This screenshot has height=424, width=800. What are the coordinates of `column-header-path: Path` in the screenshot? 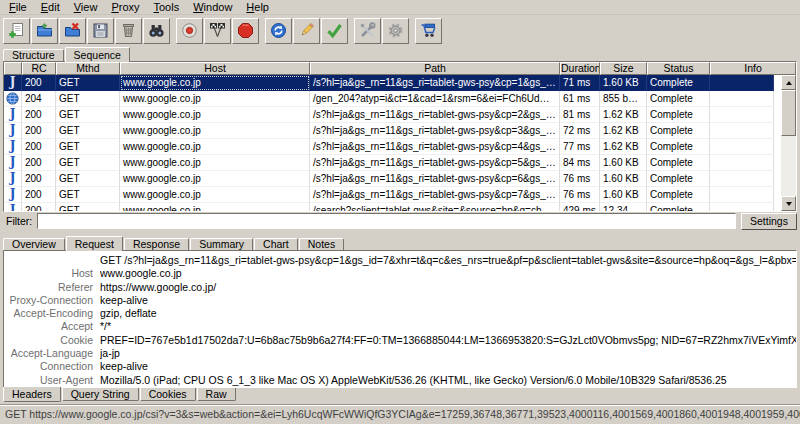 It's located at (435, 68).